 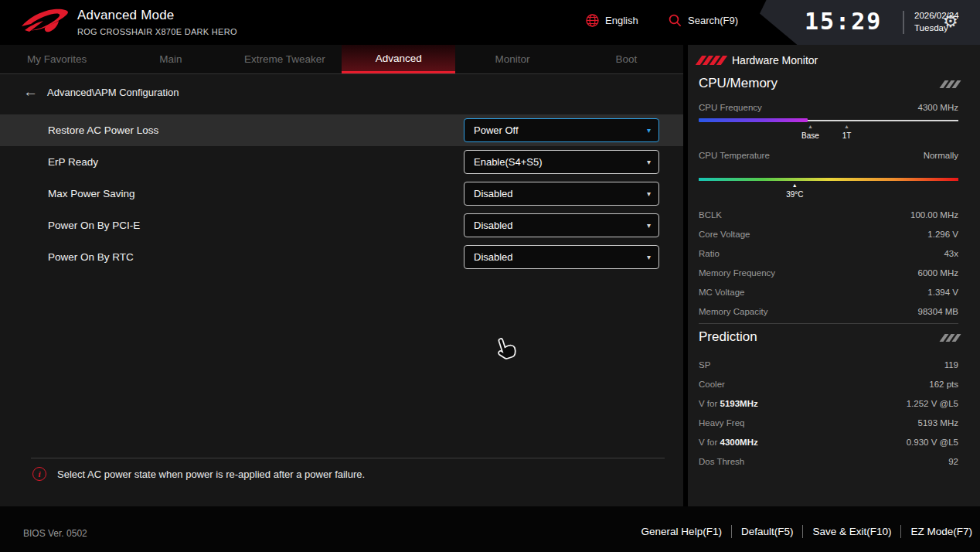 What do you see at coordinates (348, 458) in the screenshot?
I see `help-divider` at bounding box center [348, 458].